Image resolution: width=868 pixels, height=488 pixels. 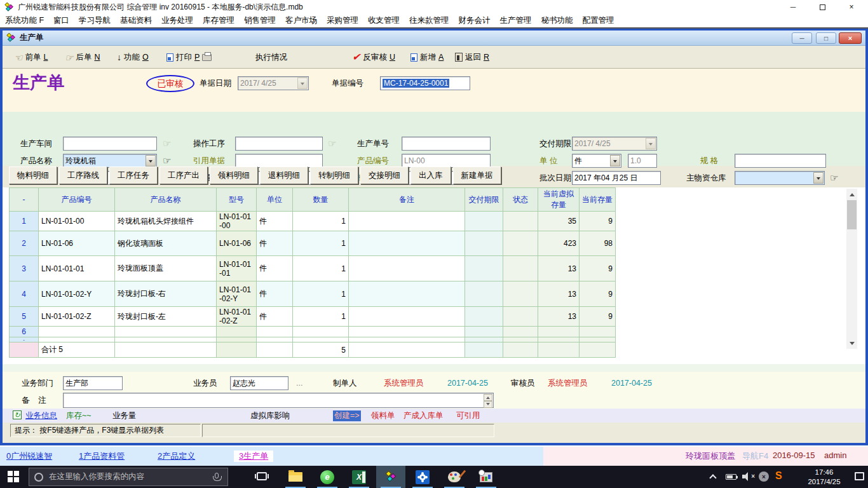 I want to click on create-label: 创建=>, so click(x=347, y=416).